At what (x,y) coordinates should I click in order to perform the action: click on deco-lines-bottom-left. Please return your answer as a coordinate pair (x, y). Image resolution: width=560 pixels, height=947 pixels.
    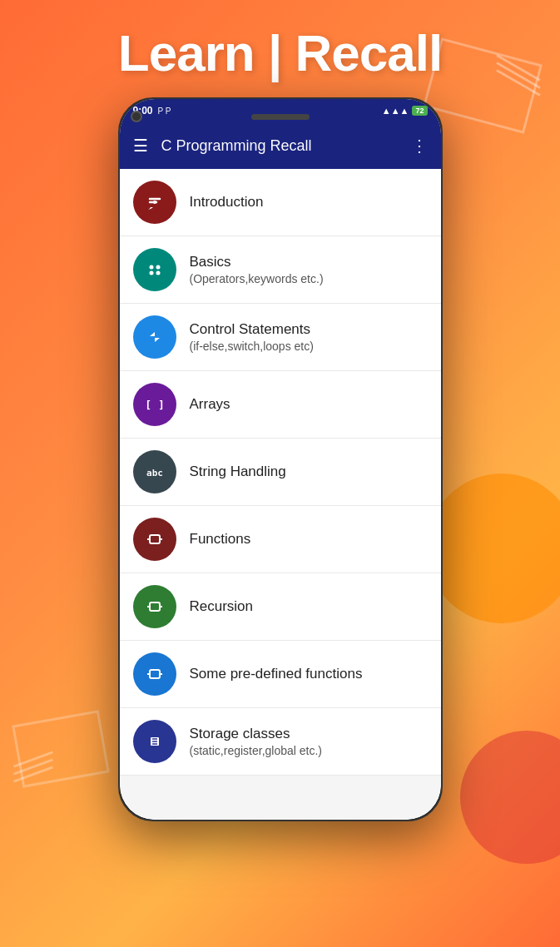
    Looking at the image, I should click on (33, 769).